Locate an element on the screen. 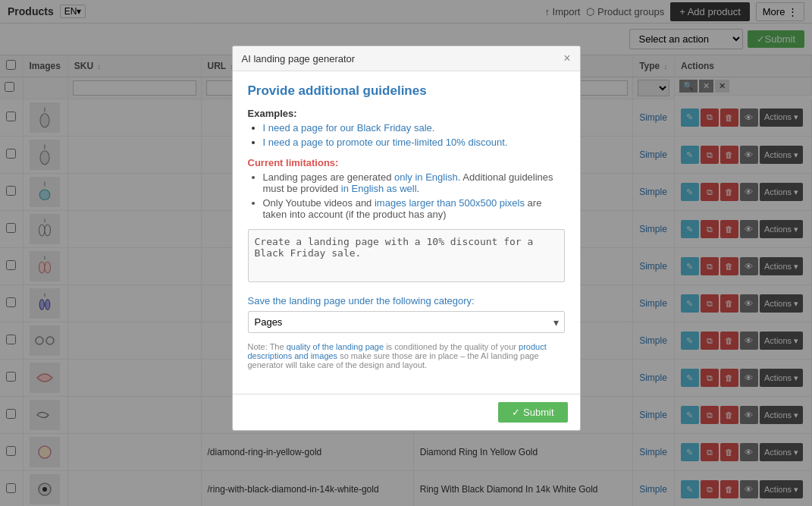 The height and width of the screenshot is (506, 812). guidelines-textarea: Create a landing page with a 10% discoun… is located at coordinates (406, 256).